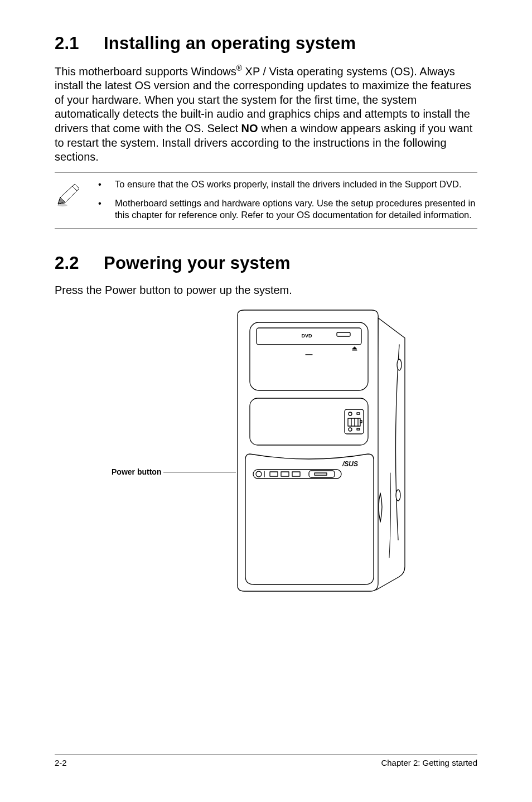 This screenshot has height=802, width=532. I want to click on footer-page-number: 2-2, so click(61, 763).